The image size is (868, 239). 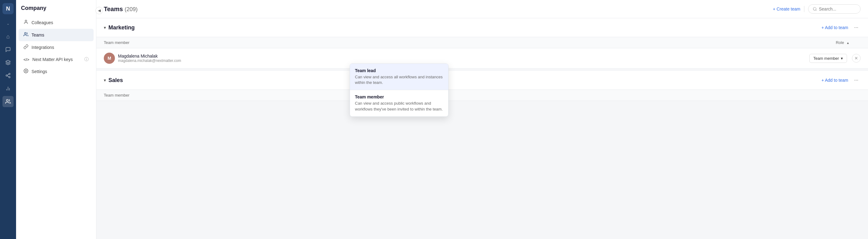 I want to click on team-header-sales: ▾ Sales + Add to team ···, so click(x=482, y=80).